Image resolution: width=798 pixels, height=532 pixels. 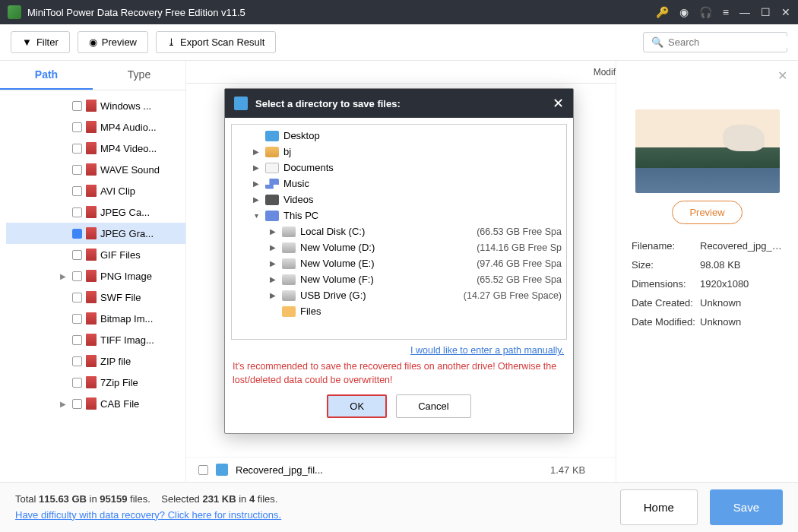 I want to click on dialog-warning-text: It's recommended to save the recovered f…, so click(x=399, y=374).